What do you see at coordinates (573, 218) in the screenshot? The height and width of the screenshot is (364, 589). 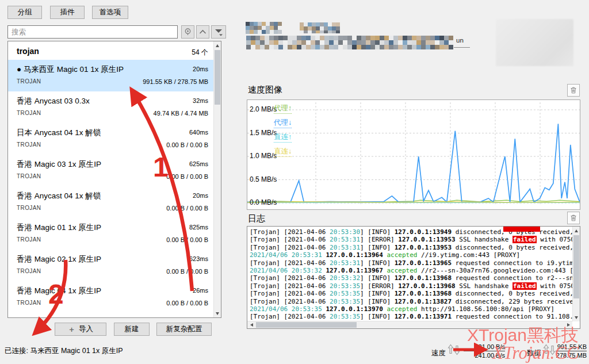 I see `clear-log-button` at bounding box center [573, 218].